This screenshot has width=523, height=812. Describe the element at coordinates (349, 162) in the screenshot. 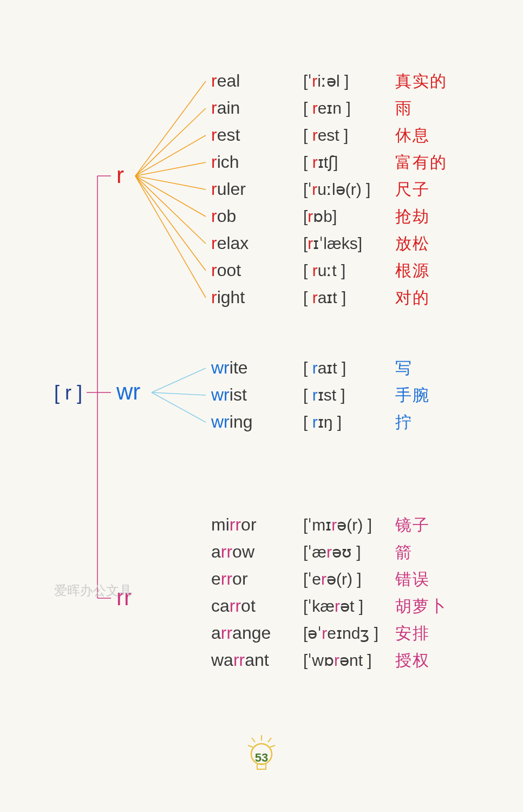

I see `ipa: [ rɪtʃ]` at that location.